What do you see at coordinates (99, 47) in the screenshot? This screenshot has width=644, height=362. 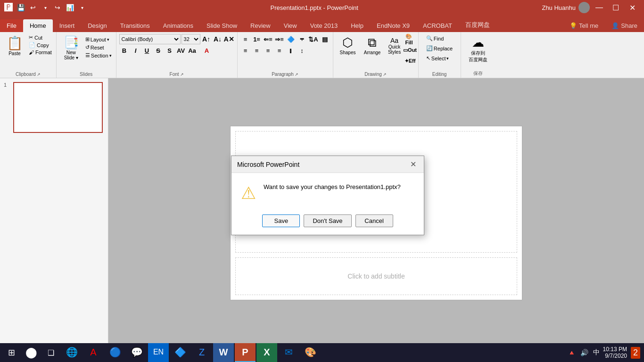 I see `reset-button: ↺ Reset` at bounding box center [99, 47].